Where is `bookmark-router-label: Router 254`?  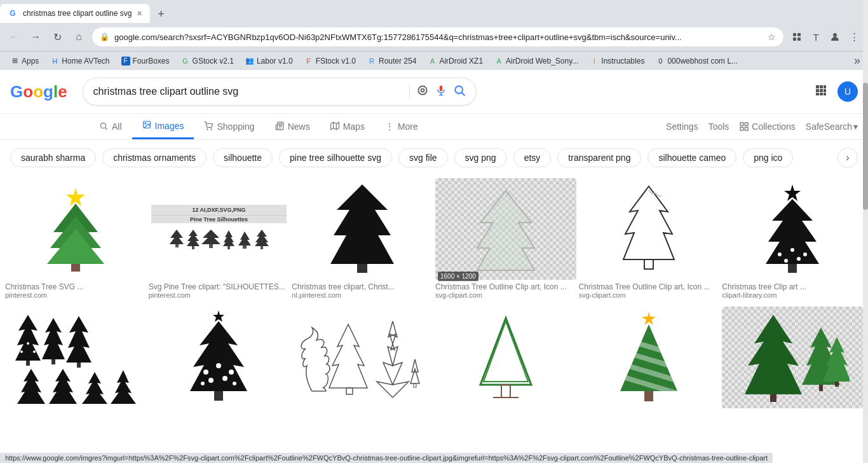
bookmark-router-label: Router 254 is located at coordinates (398, 61).